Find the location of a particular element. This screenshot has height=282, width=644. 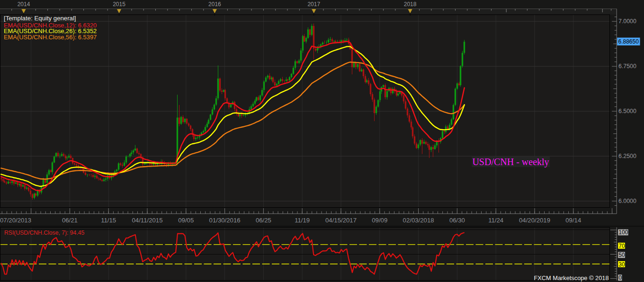

svg-text: 09/14 is located at coordinates (573, 220).